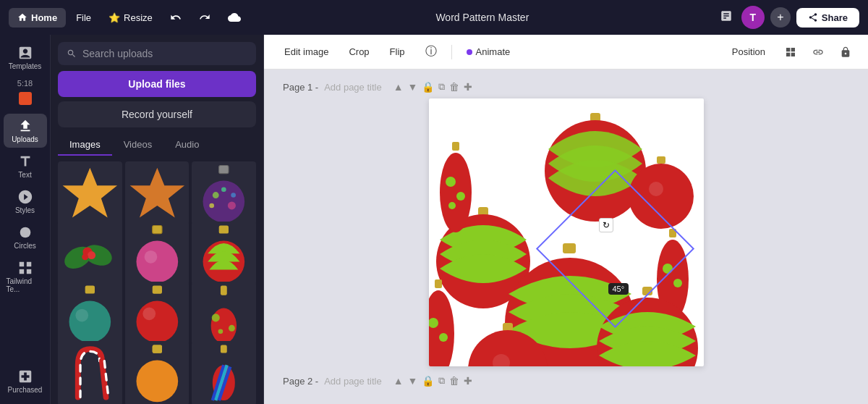 This screenshot has width=868, height=404. Describe the element at coordinates (90, 372) in the screenshot. I see `thumb-candy1` at that location.